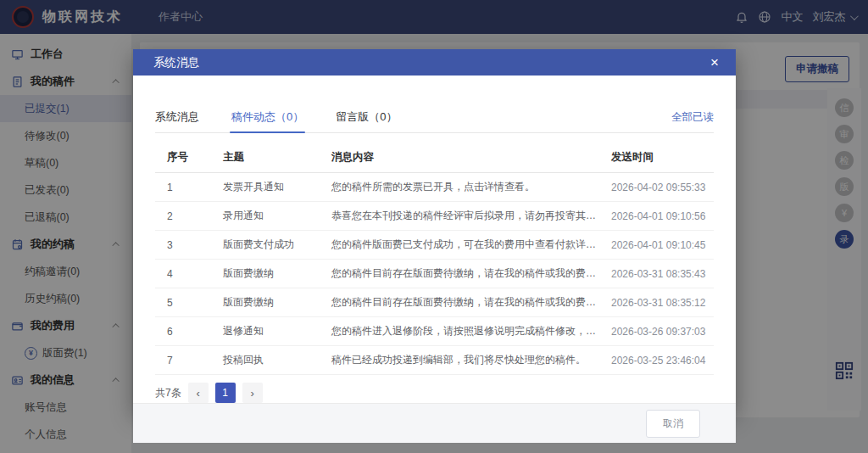 This screenshot has height=453, width=868. Describe the element at coordinates (459, 332) in the screenshot. I see `cell-content: 您的稿件进入退修阶段，请按照退修说明完成稿件修改，点击详情查看。` at that location.